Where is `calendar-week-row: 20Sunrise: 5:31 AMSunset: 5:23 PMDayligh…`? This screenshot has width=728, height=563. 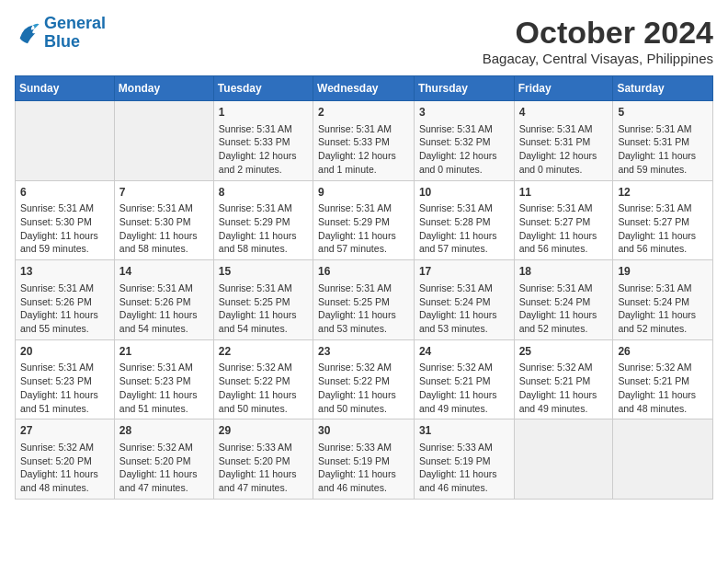 calendar-week-row: 20Sunrise: 5:31 AMSunset: 5:23 PMDayligh… is located at coordinates (364, 379).